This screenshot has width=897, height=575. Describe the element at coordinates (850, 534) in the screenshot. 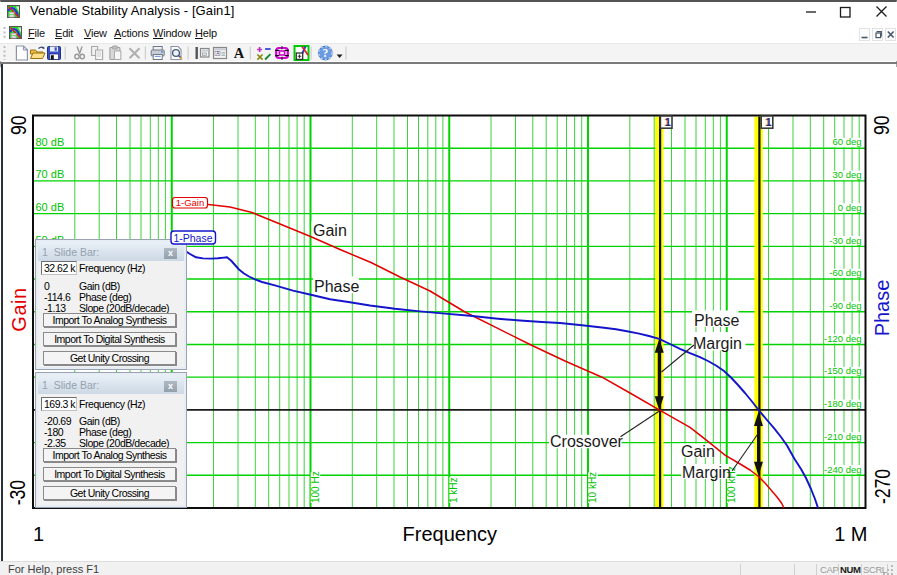

I see `svg-text: 1 M` at that location.